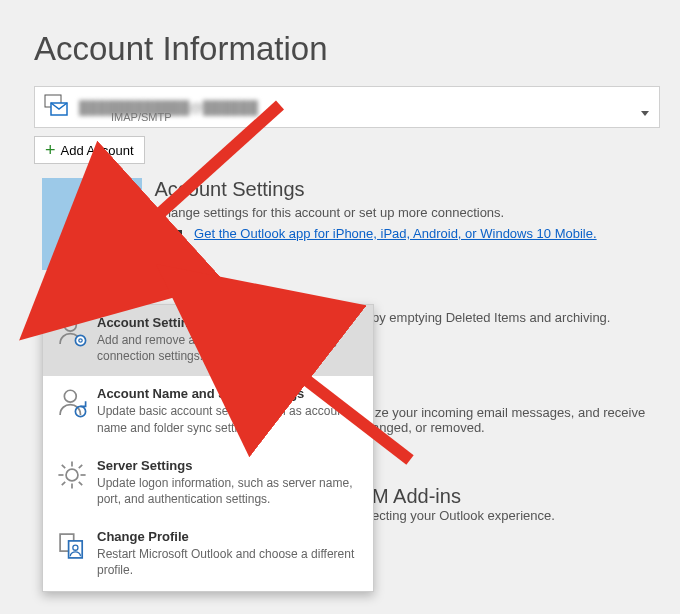 This screenshot has height=614, width=680. Describe the element at coordinates (57, 107) in the screenshot. I see `mail-icon` at that location.